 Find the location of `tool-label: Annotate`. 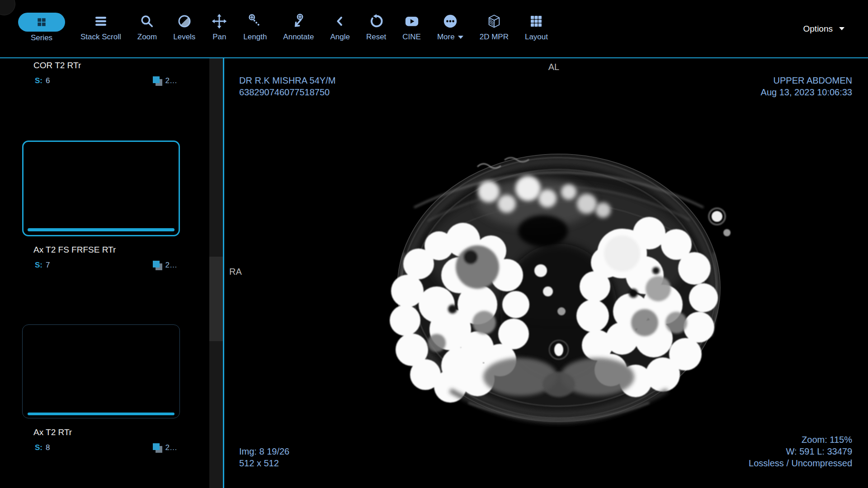

tool-label: Annotate is located at coordinates (298, 37).